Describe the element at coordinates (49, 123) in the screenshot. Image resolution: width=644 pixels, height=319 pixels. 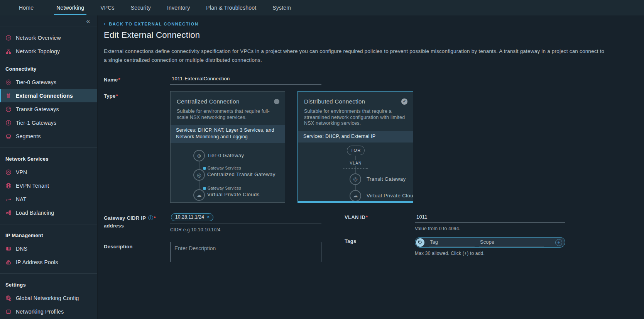
I see `sidebar-item-tier1-gateways: Tier-1 Gateways` at that location.